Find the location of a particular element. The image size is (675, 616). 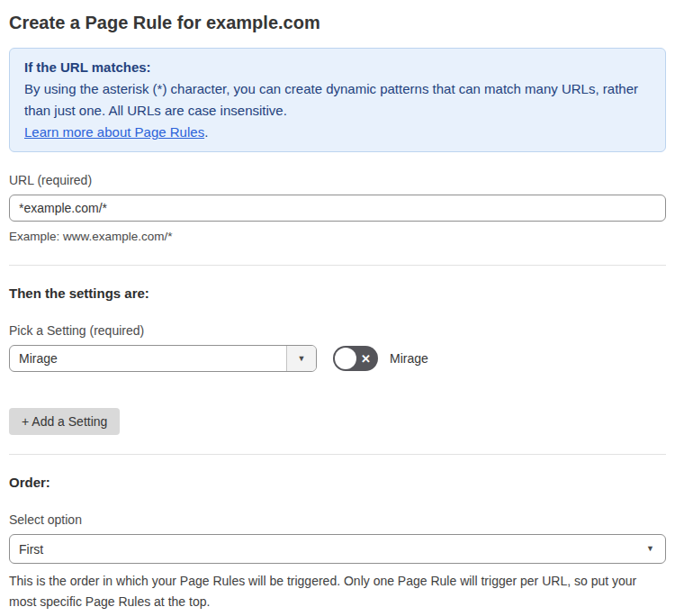

settings-section-heading: Then the settings are: is located at coordinates (338, 294).